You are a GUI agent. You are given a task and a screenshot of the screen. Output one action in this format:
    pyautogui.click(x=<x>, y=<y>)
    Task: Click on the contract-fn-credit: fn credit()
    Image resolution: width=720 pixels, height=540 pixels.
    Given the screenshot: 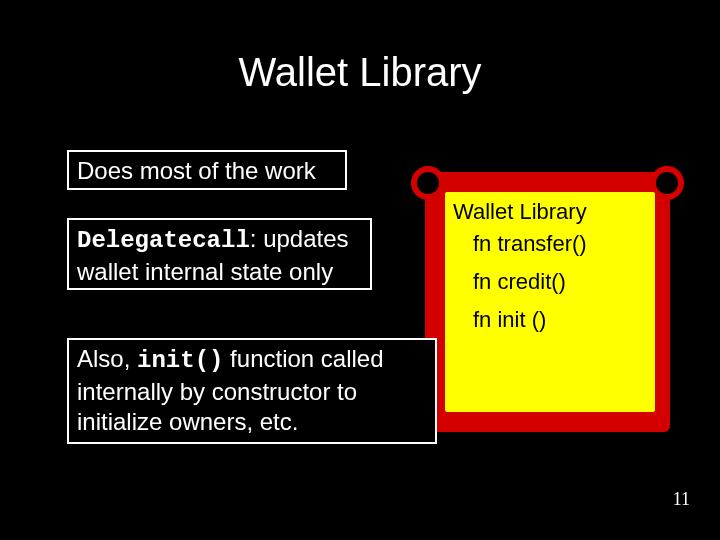 What is the action you would take?
    pyautogui.click(x=560, y=282)
    